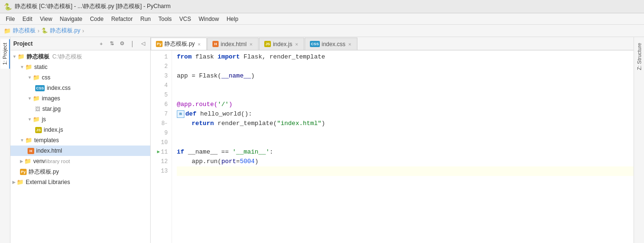 This screenshot has height=243, width=644. Describe the element at coordinates (161, 124) in the screenshot. I see `line-num-8: 8 −` at that location.